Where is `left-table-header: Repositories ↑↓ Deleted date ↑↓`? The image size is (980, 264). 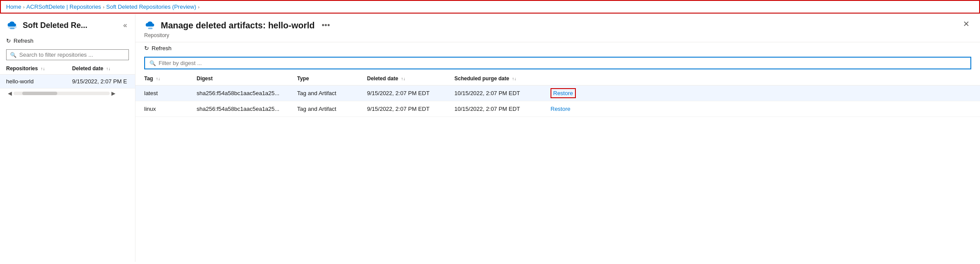 left-table-header: Repositories ↑↓ Deleted date ↑↓ is located at coordinates (67, 69).